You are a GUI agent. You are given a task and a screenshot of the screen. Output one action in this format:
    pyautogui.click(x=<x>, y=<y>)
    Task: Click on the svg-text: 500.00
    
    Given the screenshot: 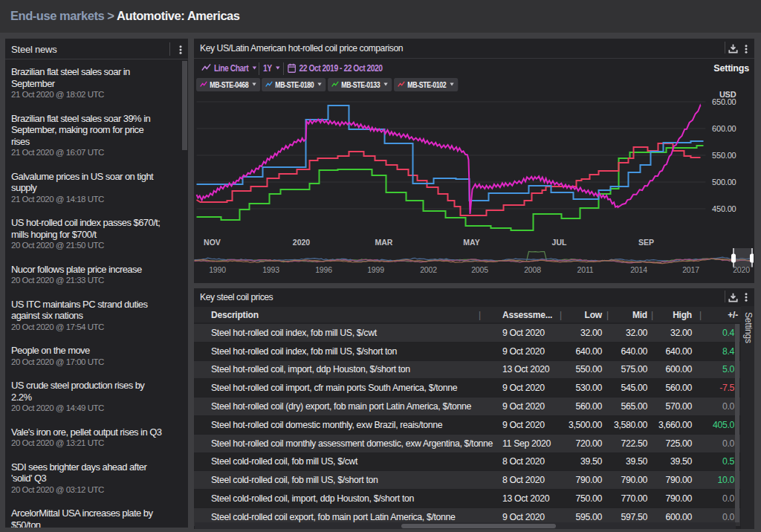 What is the action you would take?
    pyautogui.click(x=724, y=182)
    